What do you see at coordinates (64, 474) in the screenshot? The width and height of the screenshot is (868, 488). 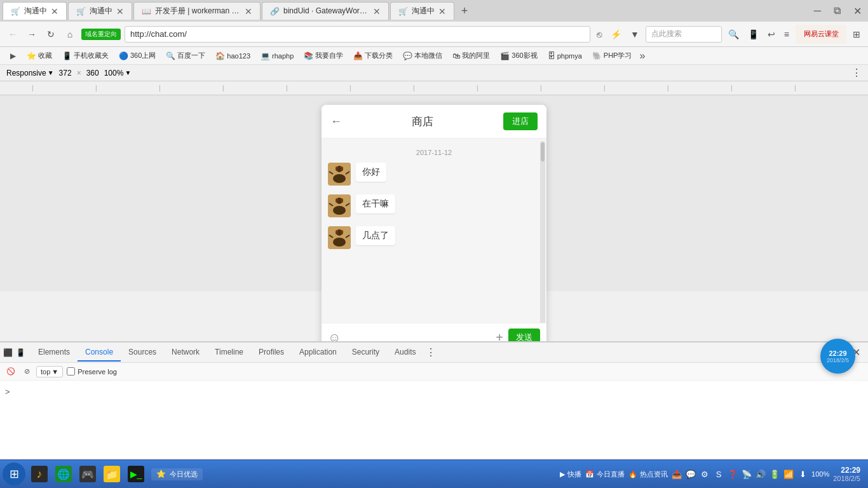 I see `taskbar-item-browser: 🌐` at bounding box center [64, 474].